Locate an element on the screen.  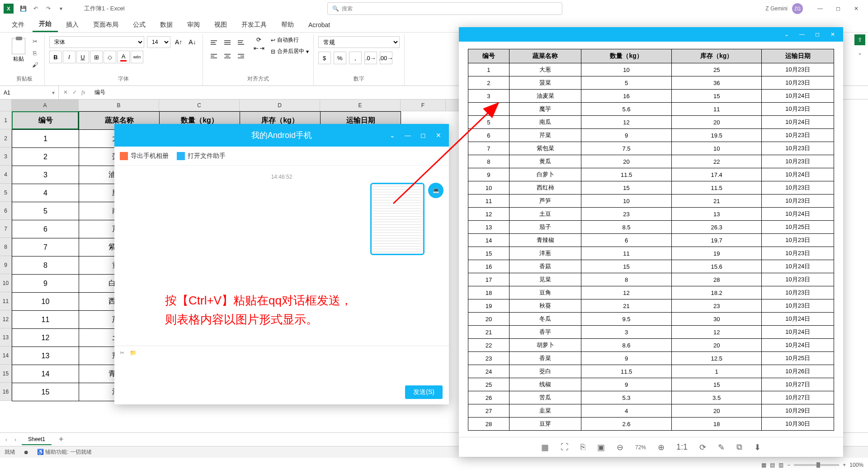
tab-data: 数据 is located at coordinates (166, 25).